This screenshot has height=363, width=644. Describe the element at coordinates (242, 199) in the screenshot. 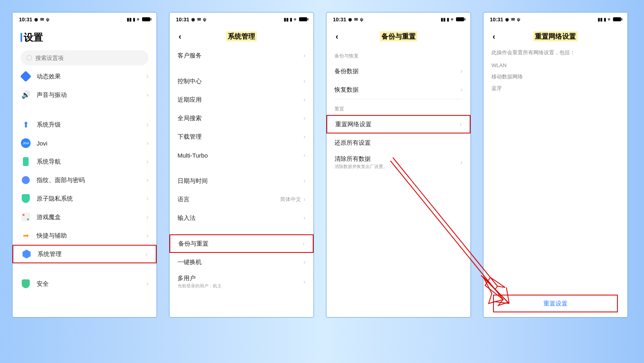

I see `row-language: 语言简体中文›` at that location.